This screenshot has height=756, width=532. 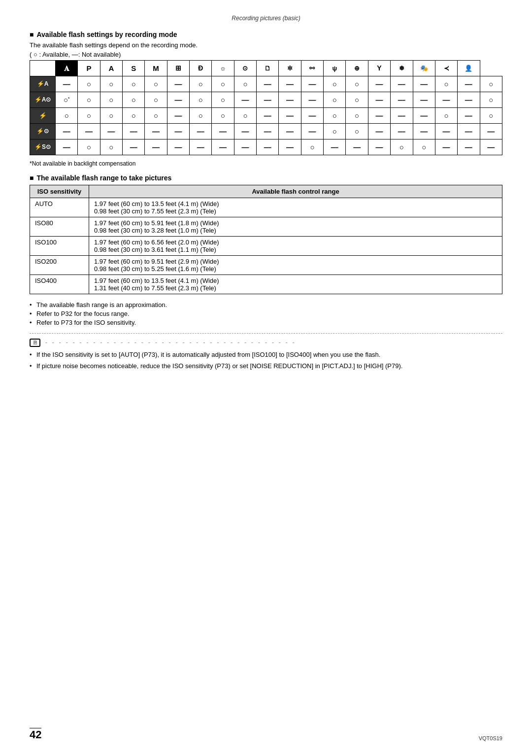 What do you see at coordinates (266, 45) in the screenshot?
I see `flash-subtitle1: The available flash settings depend on t…` at bounding box center [266, 45].